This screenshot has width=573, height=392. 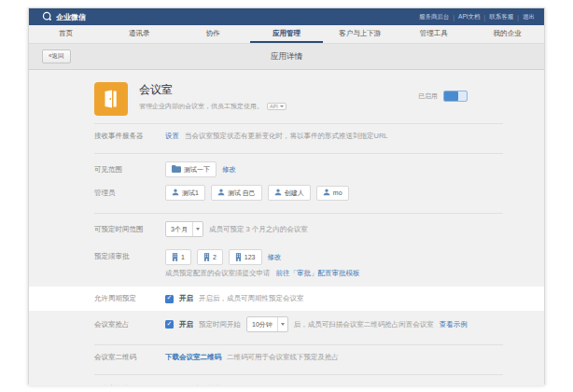 What do you see at coordinates (215, 258) in the screenshot?
I see `chip-label: 2` at bounding box center [215, 258].